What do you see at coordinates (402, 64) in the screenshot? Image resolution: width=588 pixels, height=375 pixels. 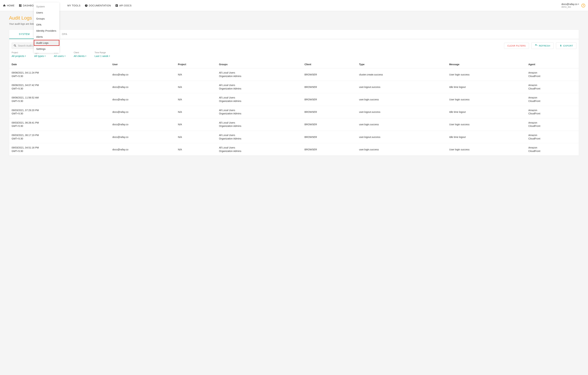 I see `th-type: Type` at bounding box center [402, 64].